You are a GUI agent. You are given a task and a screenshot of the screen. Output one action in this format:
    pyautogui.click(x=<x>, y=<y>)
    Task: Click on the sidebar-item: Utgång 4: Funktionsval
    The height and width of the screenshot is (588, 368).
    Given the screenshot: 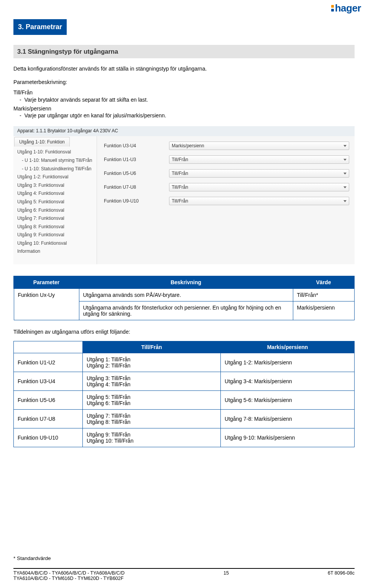 What is the action you would take?
    pyautogui.click(x=57, y=194)
    